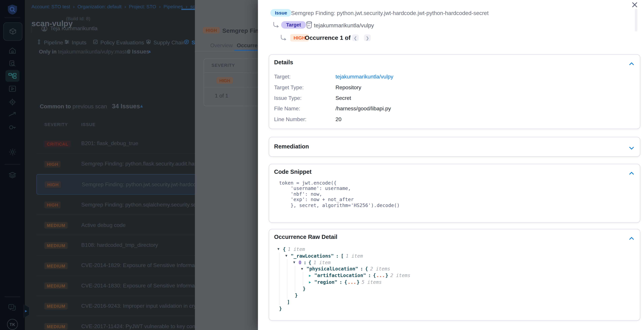 The height and width of the screenshot is (330, 644). I want to click on json-tree-line: ], so click(344, 302).